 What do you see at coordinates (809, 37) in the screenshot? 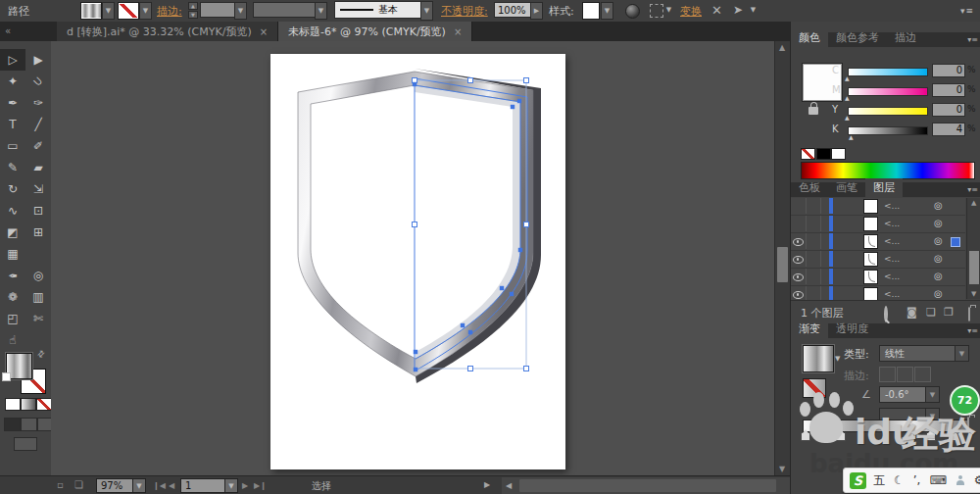
I see `panel-tab: 颜色` at bounding box center [809, 37].